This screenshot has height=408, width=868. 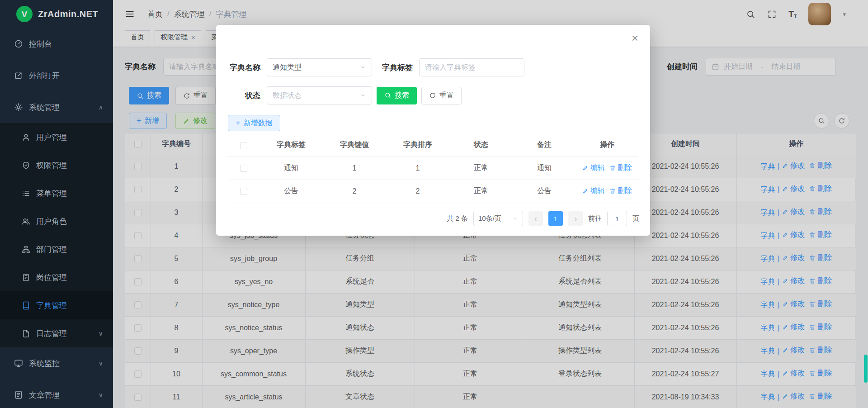 I want to click on column-ops: 操作, so click(x=607, y=145).